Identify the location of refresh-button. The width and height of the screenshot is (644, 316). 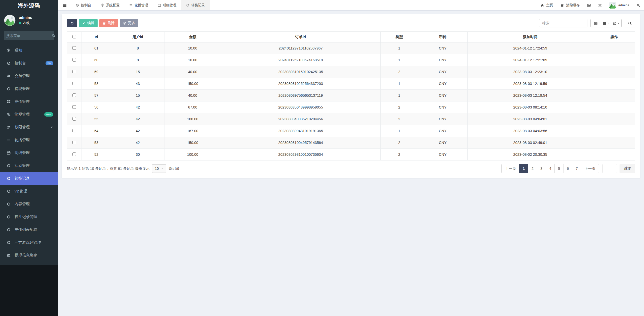
(72, 23).